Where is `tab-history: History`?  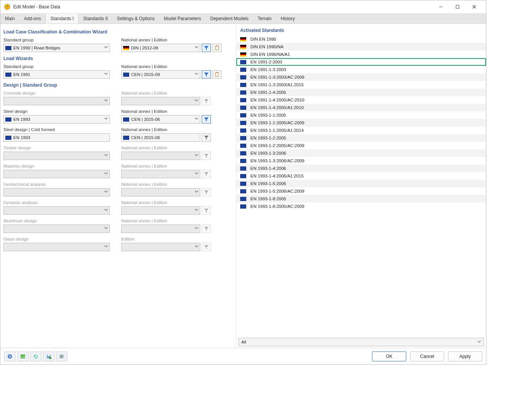 tab-history: History is located at coordinates (288, 19).